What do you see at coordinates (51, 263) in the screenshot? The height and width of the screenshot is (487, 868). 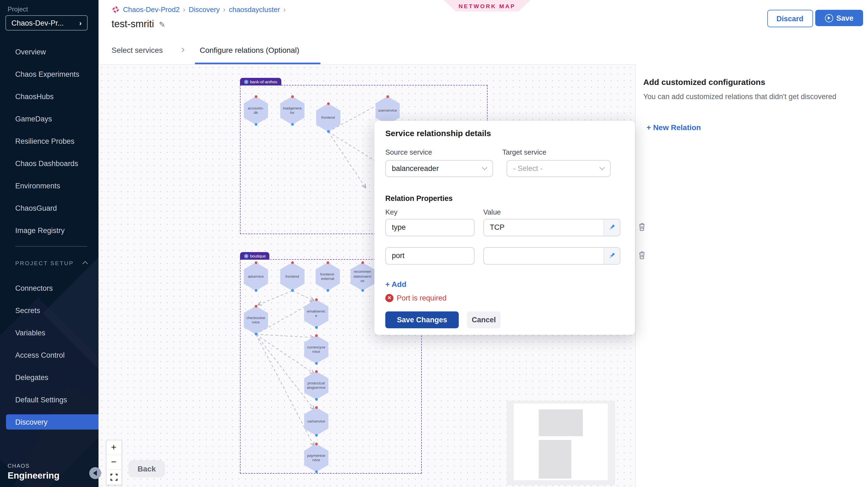 I see `sidebar-section-project-setup: PROJECT SETUP` at bounding box center [51, 263].